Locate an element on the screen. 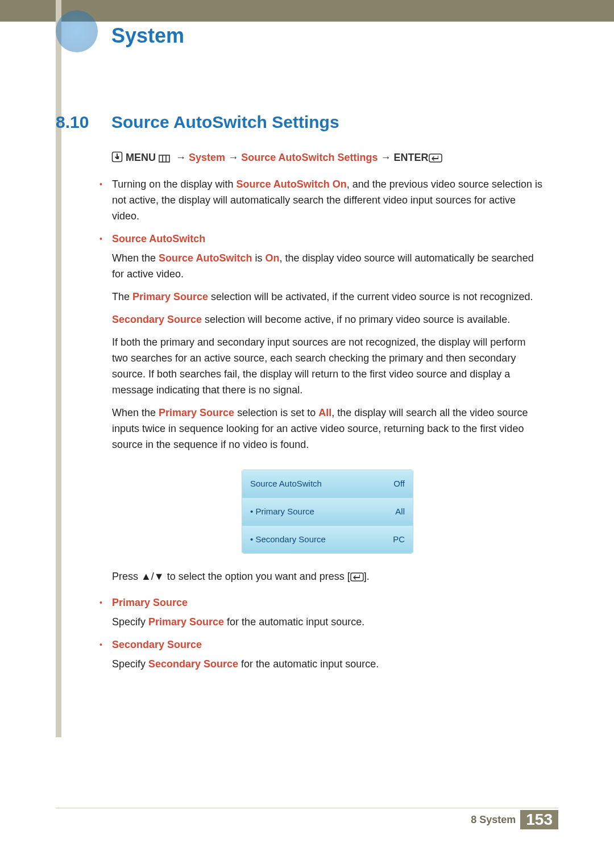 This screenshot has height=868, width=614. primary-source-title: Primary Source is located at coordinates (327, 603).